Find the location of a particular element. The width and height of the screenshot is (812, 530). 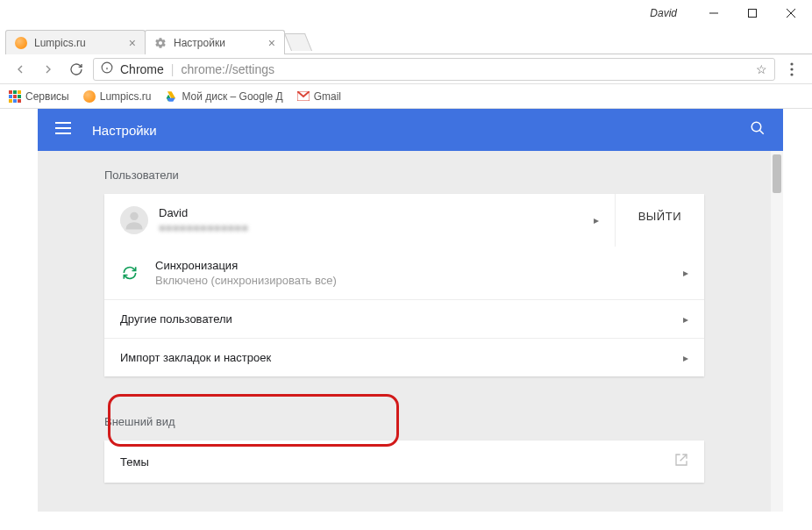

row-title: Импорт закладок и настроек is located at coordinates (396, 358).